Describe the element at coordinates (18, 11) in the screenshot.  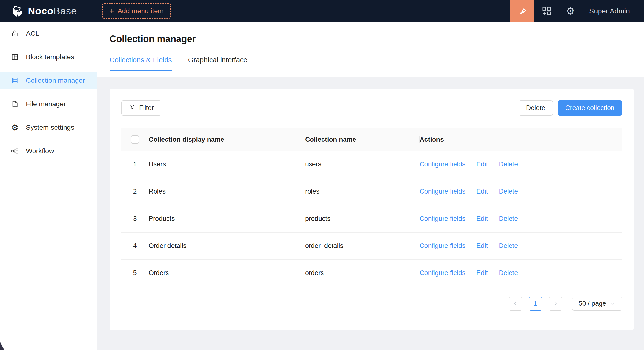
I see `nocobase-logo-icon` at that location.